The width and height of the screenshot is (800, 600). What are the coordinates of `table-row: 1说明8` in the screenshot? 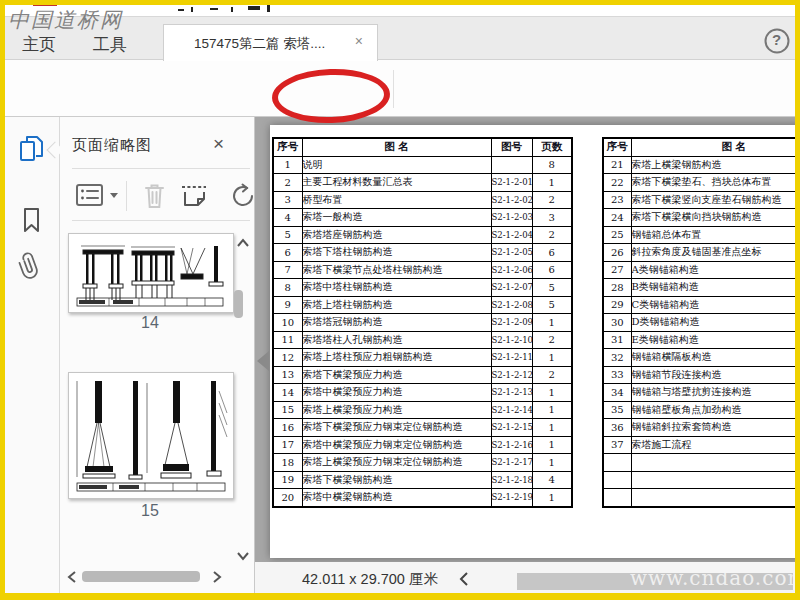 It's located at (422, 165).